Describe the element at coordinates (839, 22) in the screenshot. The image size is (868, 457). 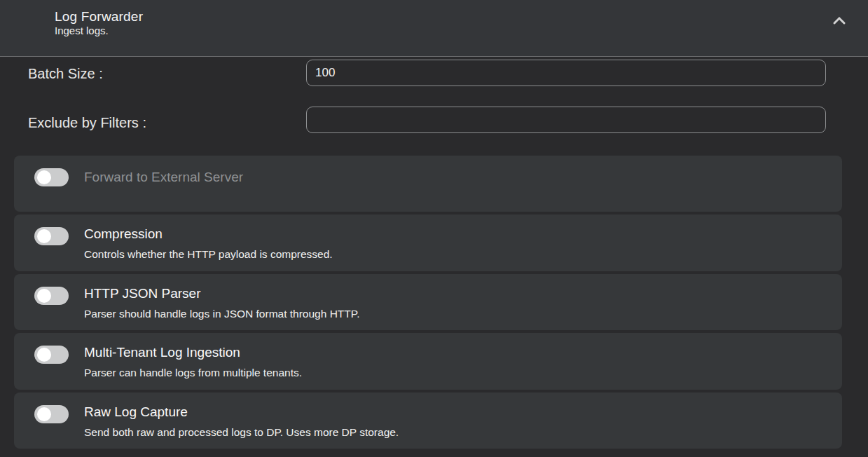
I see `chevron-up-icon` at that location.